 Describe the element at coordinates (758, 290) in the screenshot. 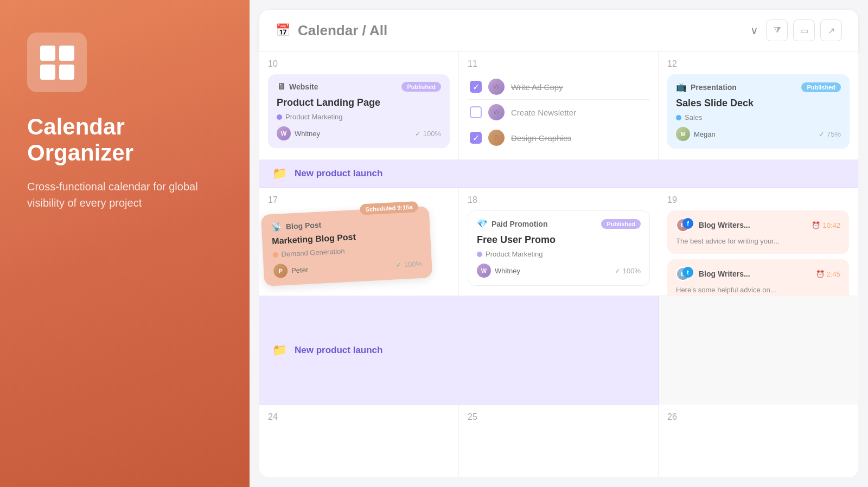

I see `social-text-tw: Here's some helpful advice on...` at that location.